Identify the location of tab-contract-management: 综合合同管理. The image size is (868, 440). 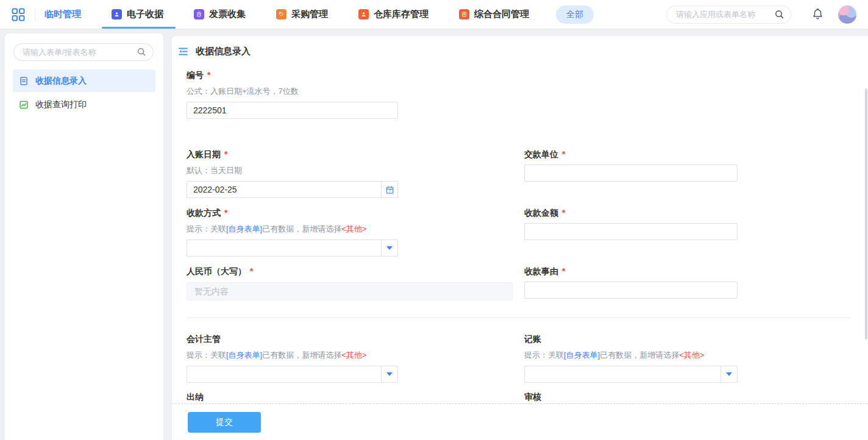
(494, 15).